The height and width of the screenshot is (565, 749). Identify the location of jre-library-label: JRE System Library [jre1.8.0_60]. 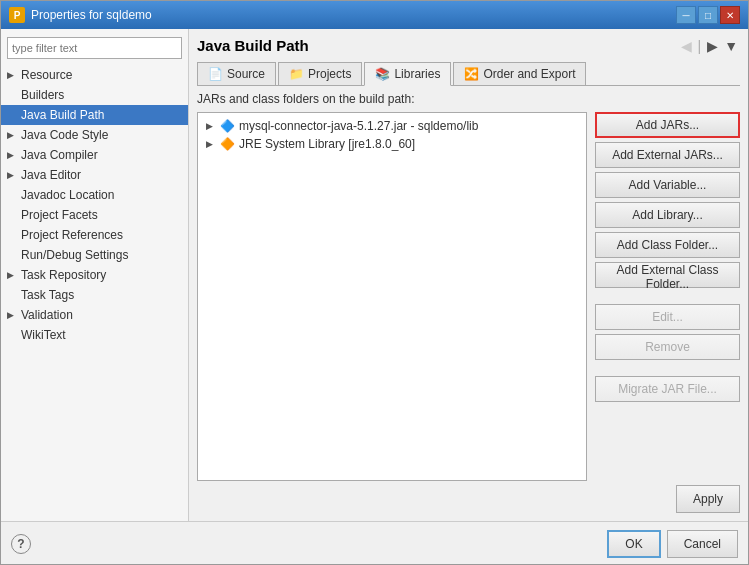
(327, 144).